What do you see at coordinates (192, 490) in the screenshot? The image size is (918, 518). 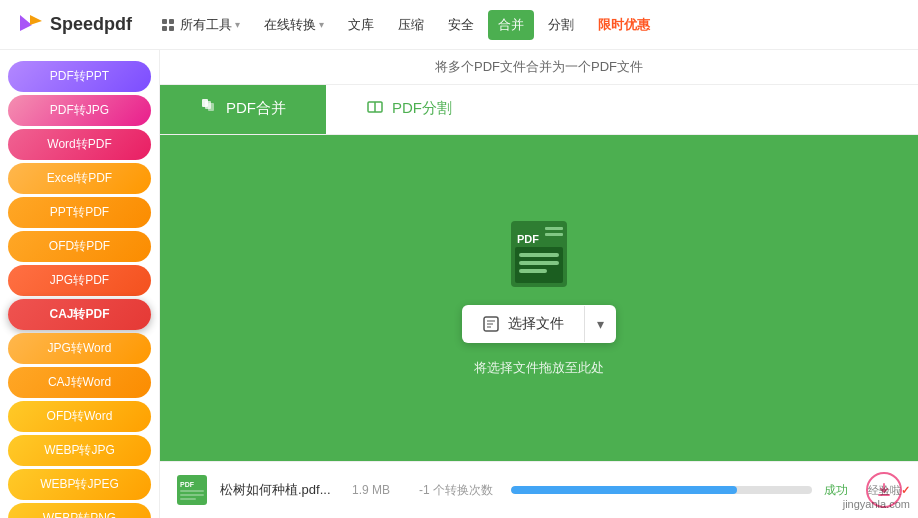 I see `file-row-icon: PDF` at bounding box center [192, 490].